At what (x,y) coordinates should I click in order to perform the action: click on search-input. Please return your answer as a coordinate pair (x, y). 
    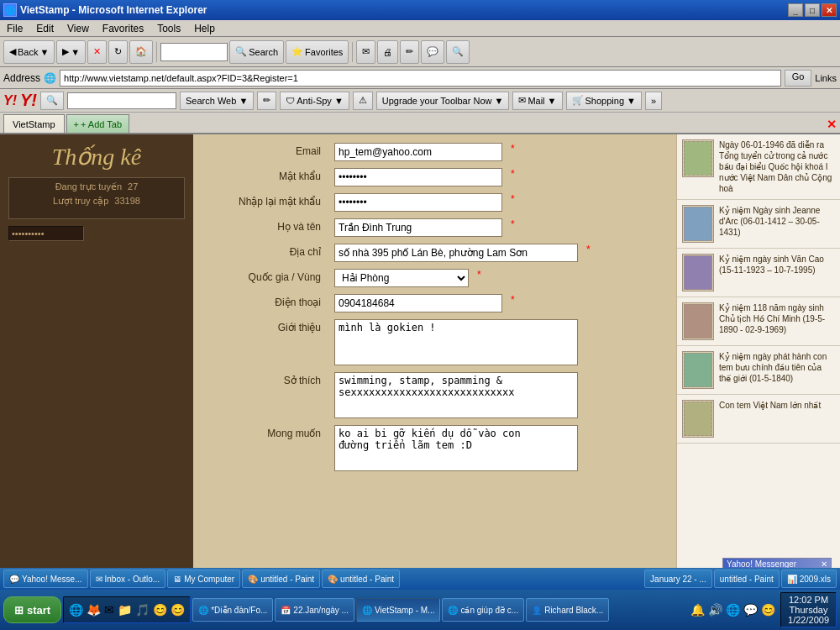
    Looking at the image, I should click on (194, 52).